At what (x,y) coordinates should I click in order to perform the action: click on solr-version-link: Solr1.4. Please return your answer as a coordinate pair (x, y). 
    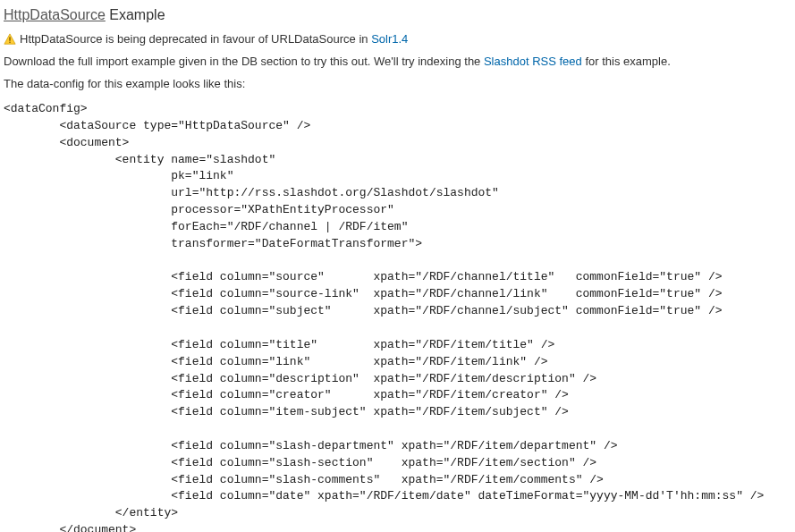
    Looking at the image, I should click on (390, 39).